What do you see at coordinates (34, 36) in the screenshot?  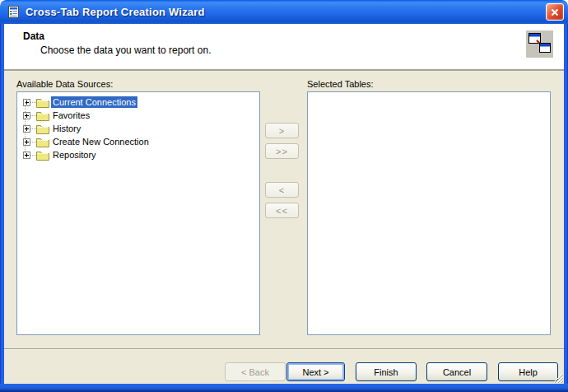 I see `step-title: Data` at bounding box center [34, 36].